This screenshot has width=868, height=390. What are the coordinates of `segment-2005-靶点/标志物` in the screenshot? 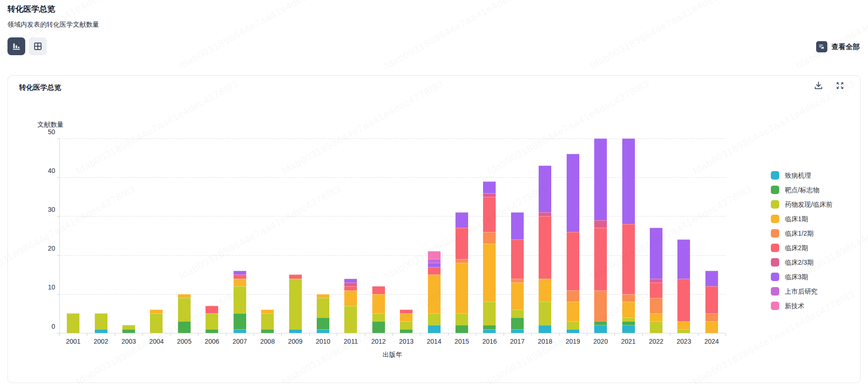 It's located at (184, 327).